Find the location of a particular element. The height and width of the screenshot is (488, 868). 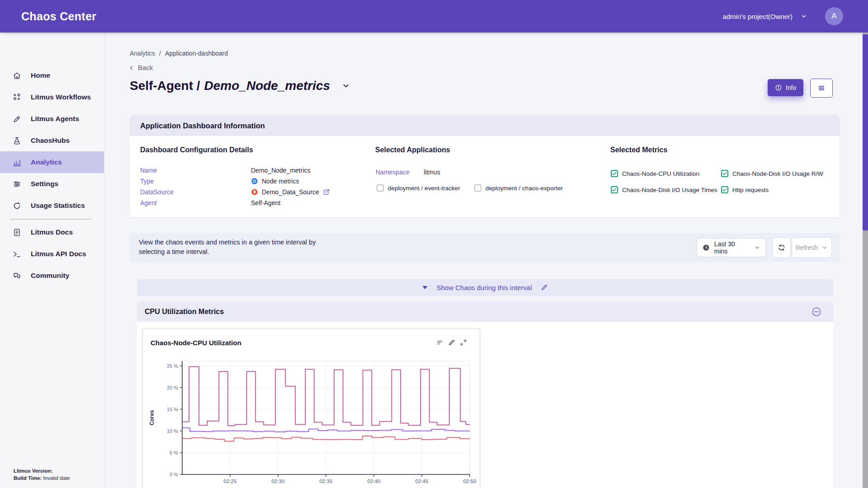

minus-circle-icon is located at coordinates (816, 312).